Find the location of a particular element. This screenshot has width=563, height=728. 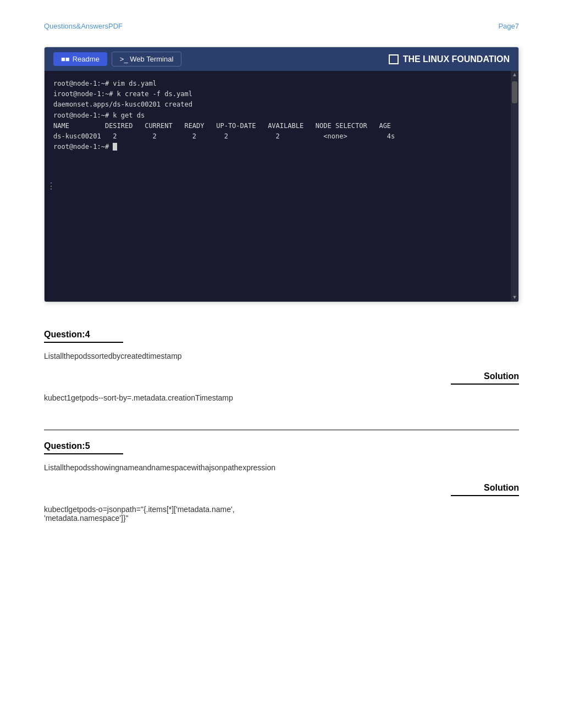

question-4-section: Question:4 Listallthepodssortedbycreated… is located at coordinates (282, 371).